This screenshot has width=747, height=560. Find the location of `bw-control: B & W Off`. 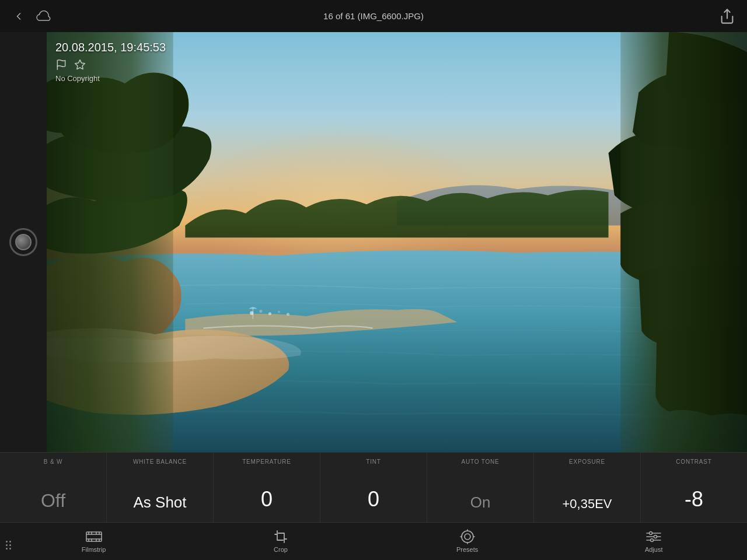

bw-control: B & W Off is located at coordinates (54, 488).